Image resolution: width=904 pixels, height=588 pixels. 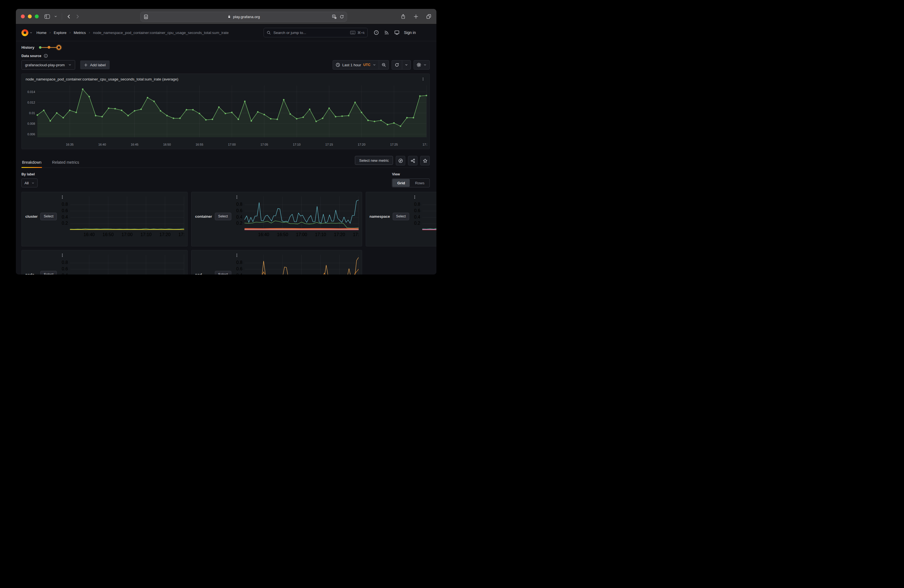 What do you see at coordinates (46, 55) in the screenshot?
I see `info-icon` at bounding box center [46, 55].